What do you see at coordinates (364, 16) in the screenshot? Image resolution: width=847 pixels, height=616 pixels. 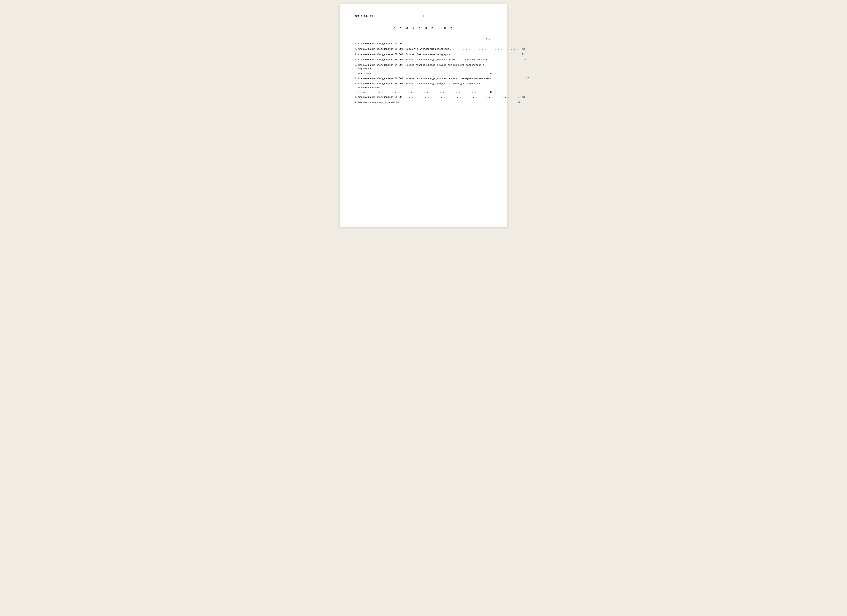 I see `document-id: ТОТ-2-20с 85` at bounding box center [364, 16].